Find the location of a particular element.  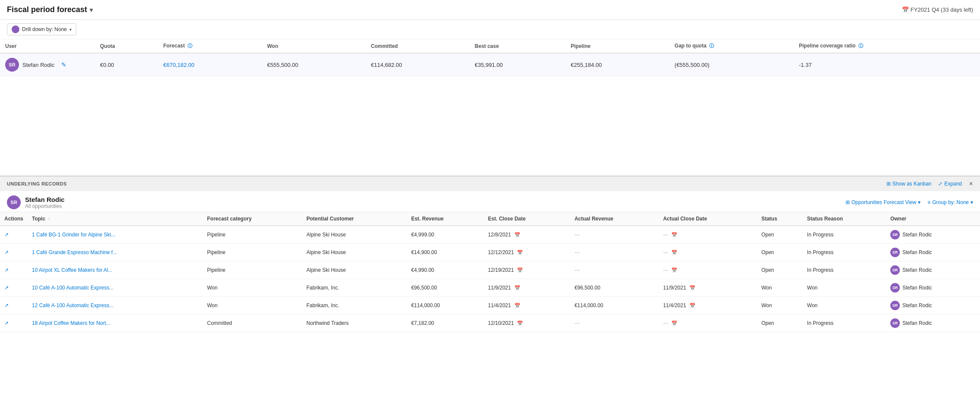

cell-actual-revenue: €96,500.00 is located at coordinates (614, 288).